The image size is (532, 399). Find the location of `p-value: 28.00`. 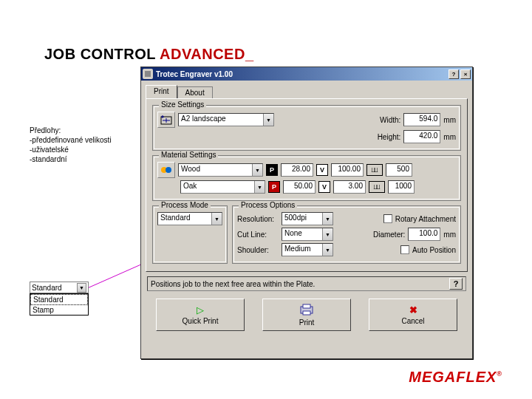

p-value: 28.00 is located at coordinates (297, 170).